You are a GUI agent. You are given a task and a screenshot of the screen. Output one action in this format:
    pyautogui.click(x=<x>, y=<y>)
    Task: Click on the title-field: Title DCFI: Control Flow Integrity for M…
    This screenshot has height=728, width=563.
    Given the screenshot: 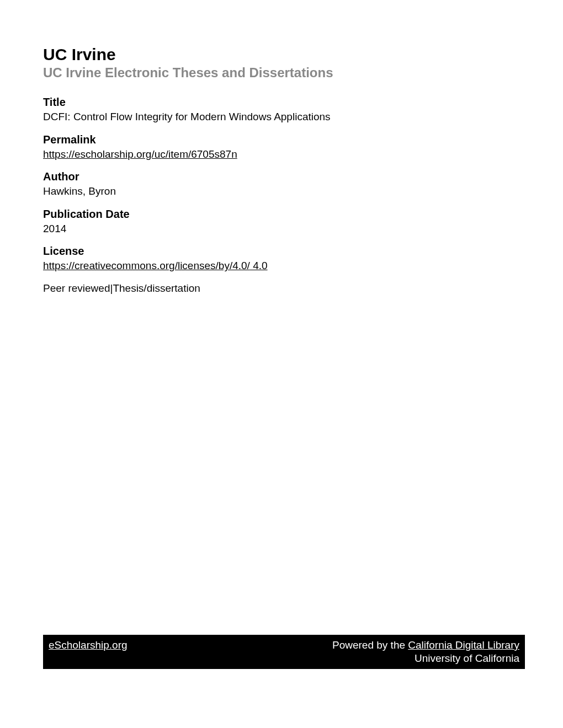 What is the action you would take?
    pyautogui.click(x=282, y=110)
    